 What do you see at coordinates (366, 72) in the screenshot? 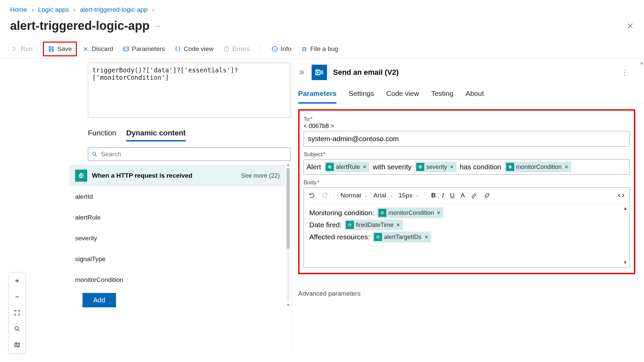
I see `action-title: Send an email (V2)` at bounding box center [366, 72].